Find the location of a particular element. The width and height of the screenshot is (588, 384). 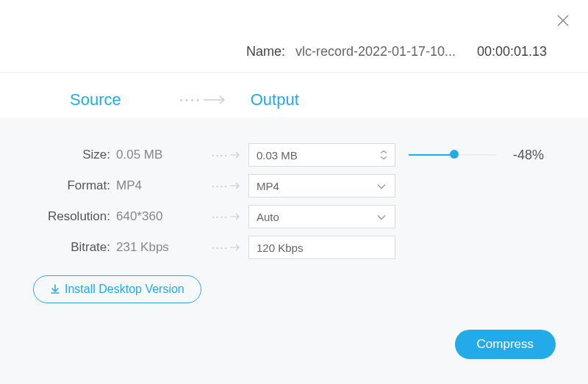

slider-thumb is located at coordinates (454, 154).